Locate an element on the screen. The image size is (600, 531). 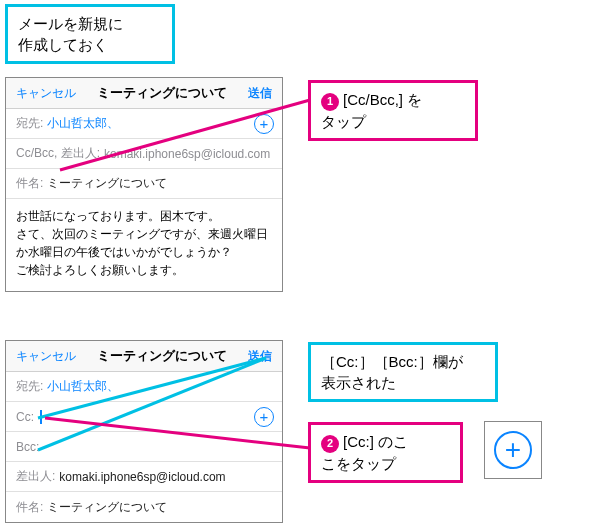
ccbcc-value: komaki.iphone6sp@icloud.com is located at coordinates (187, 154).